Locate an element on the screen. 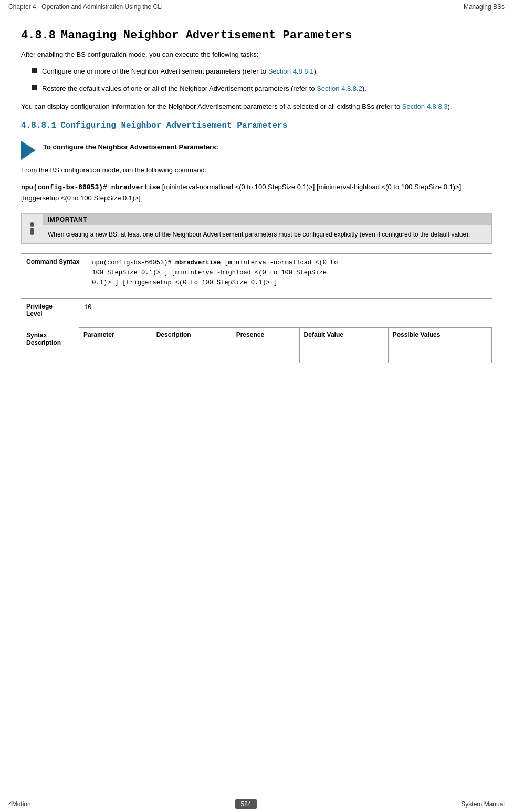 The width and height of the screenshot is (513, 812). todo-text: To configure the Neighbor Advertisement … is located at coordinates (131, 145).